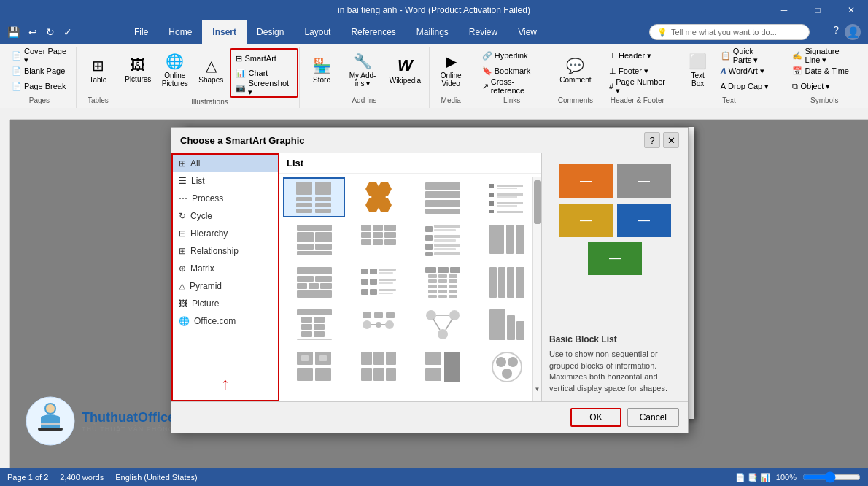 Image resolution: width=868 pixels, height=486 pixels. Describe the element at coordinates (851, 10) in the screenshot. I see `close-button: ✕` at that location.